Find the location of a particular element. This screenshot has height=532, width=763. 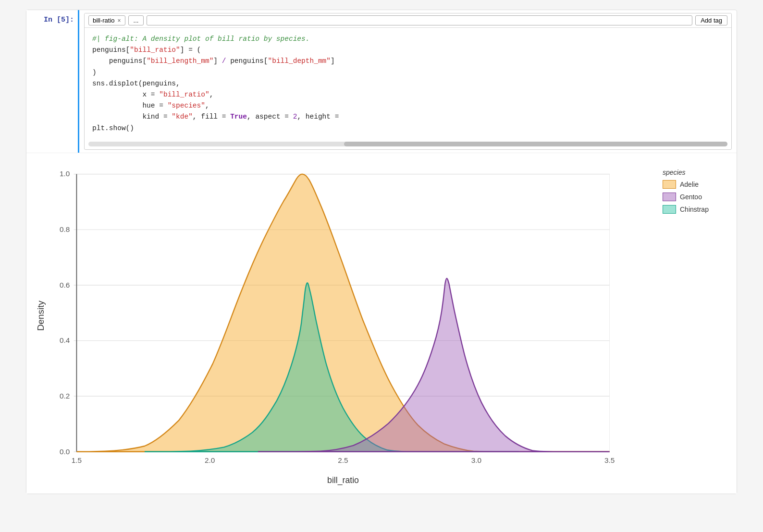

adelie-swatch is located at coordinates (669, 184).